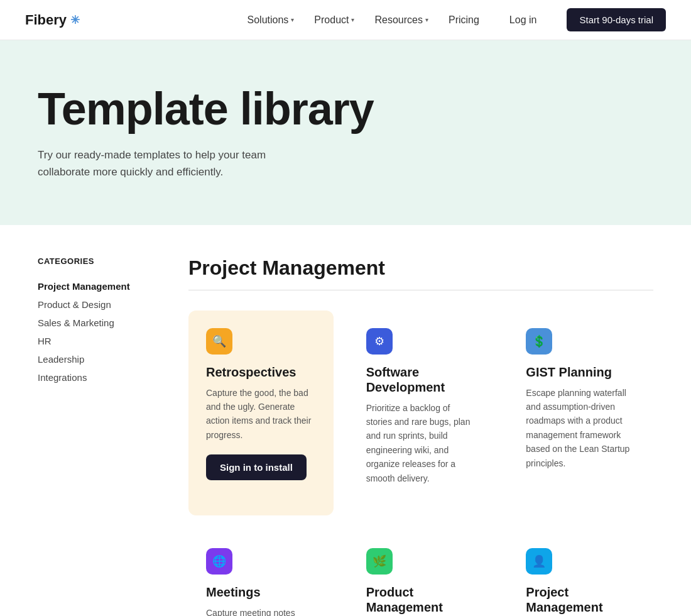  Describe the element at coordinates (219, 561) in the screenshot. I see `meetings-icon: 🌐` at that location.